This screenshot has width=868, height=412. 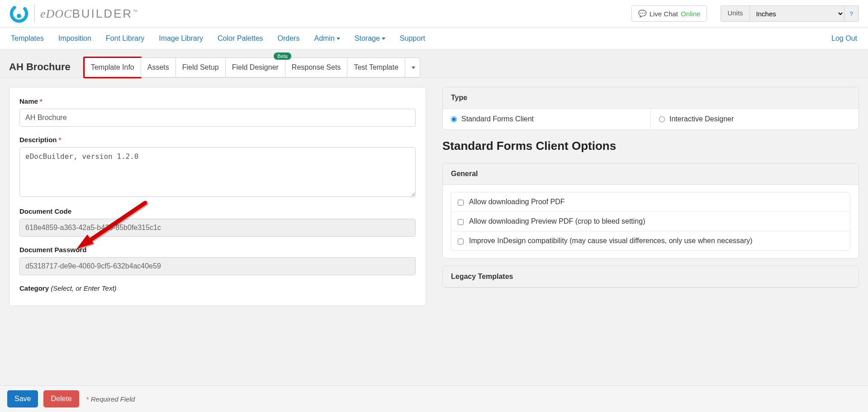 What do you see at coordinates (557, 221) in the screenshot?
I see `check-label: Allow downloading Preview PDF (crop to b…` at bounding box center [557, 221].